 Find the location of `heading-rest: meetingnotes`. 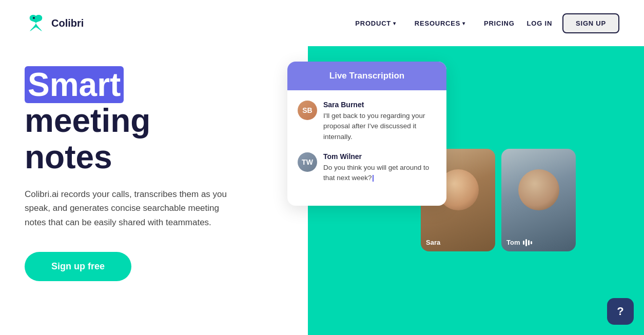

heading-rest: meetingnotes is located at coordinates (87, 139).